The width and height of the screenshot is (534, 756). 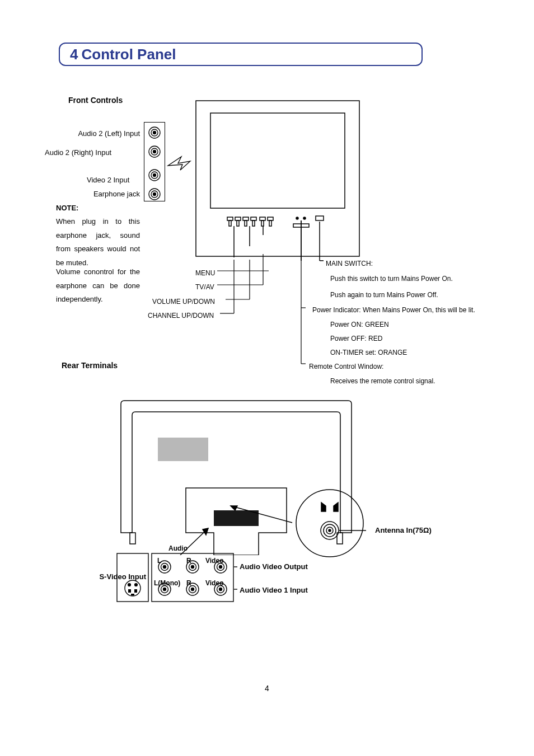 What do you see at coordinates (189, 561) in the screenshot?
I see `R-label-top: R` at bounding box center [189, 561].